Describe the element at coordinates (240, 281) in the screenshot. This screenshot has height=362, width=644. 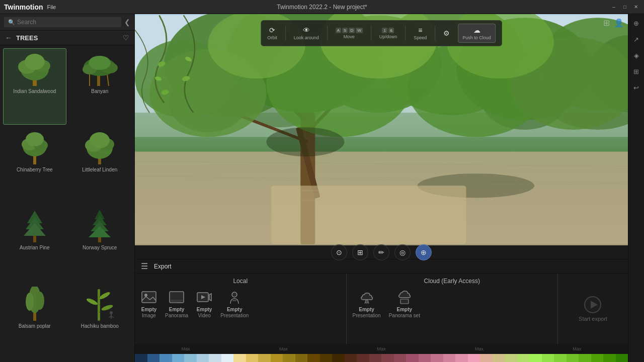
I see `local-section-title: Local` at that location.